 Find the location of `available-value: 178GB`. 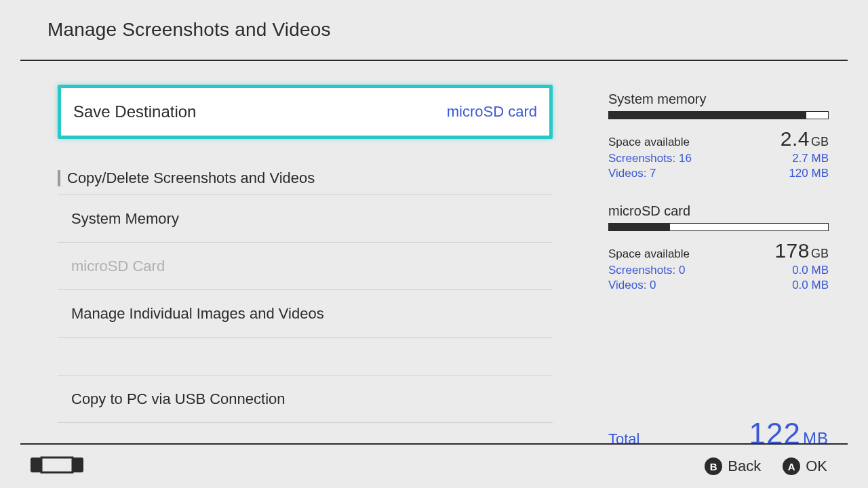

available-value: 178GB is located at coordinates (802, 251).